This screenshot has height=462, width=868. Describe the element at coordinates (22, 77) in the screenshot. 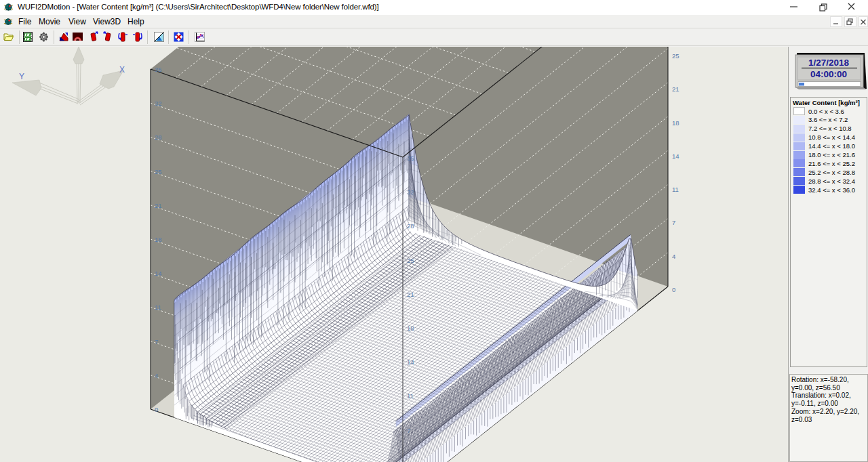

I see `svg-text: Y` at that location.